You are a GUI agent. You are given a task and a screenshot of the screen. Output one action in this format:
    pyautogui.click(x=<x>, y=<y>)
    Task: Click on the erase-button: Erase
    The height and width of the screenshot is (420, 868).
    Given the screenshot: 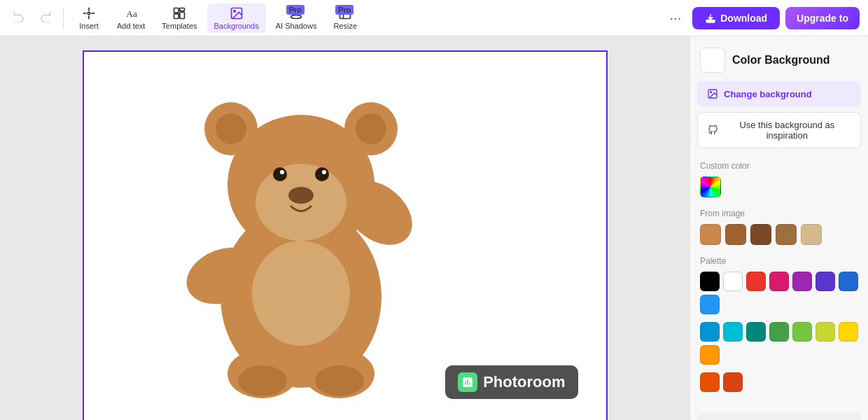 What is the action you would take?
    pyautogui.click(x=779, y=416)
    